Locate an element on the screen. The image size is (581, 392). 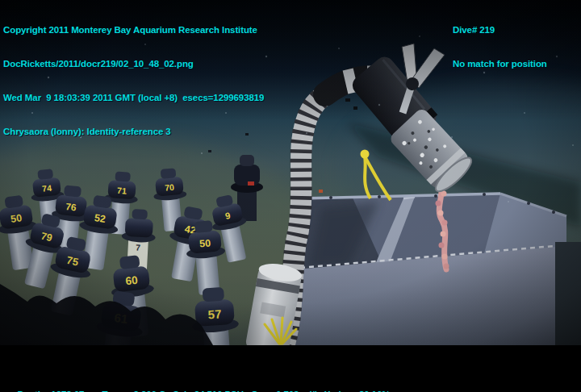
timestamp-line: Wed Mar 9 18:03:39 2011 GMT (local +8) e… is located at coordinates (134, 98).